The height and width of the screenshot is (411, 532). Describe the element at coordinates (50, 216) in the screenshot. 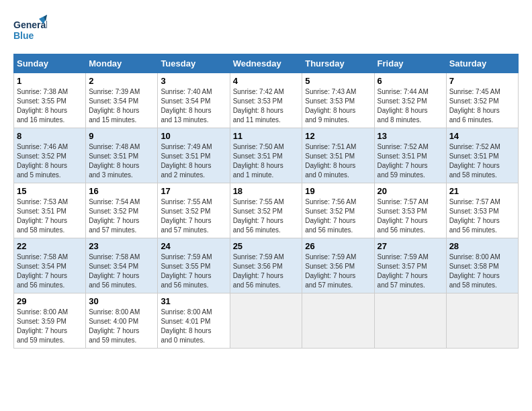

I see `day-info: Sunrise: 7:53 AM Sunset: 3:51 PM Dayligh…` at that location.